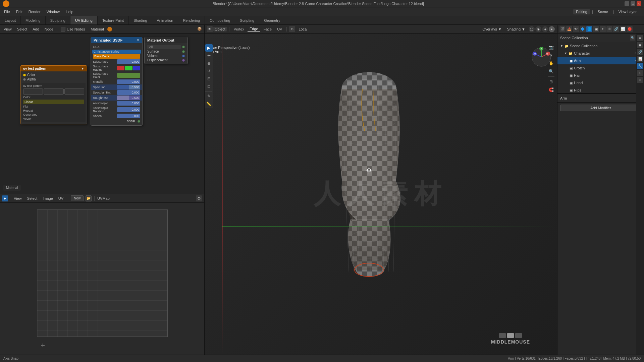  I want to click on texture-node-controls: ▼, so click(83, 69).